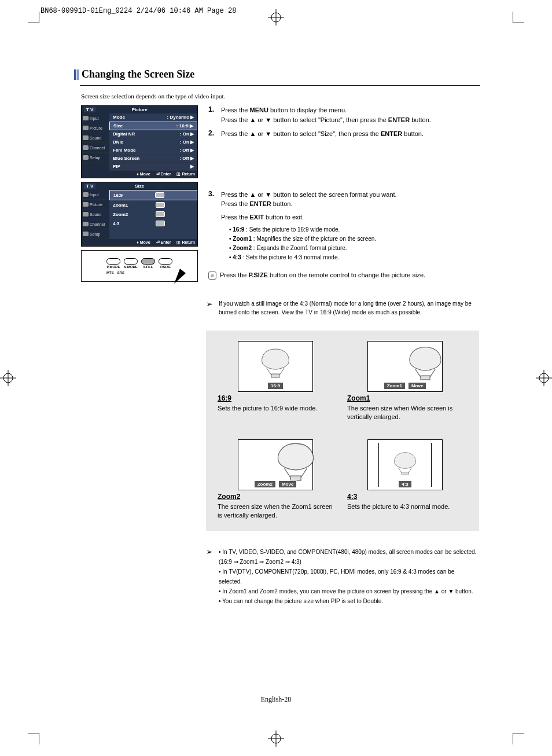 This screenshot has height=756, width=552. Describe the element at coordinates (275, 480) in the screenshot. I see `mode-zoom2: Zoom2Move Zoom2 The screen size when the…` at that location.